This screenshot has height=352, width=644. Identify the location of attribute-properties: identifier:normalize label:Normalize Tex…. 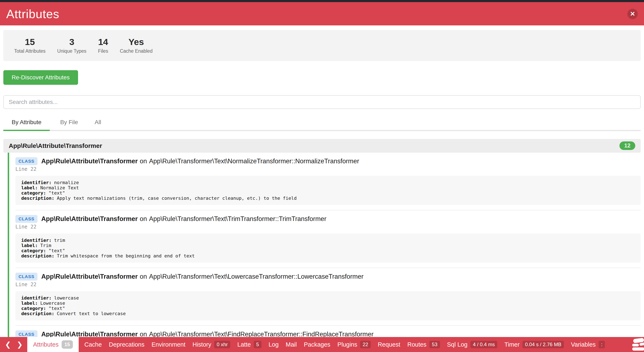
(328, 190).